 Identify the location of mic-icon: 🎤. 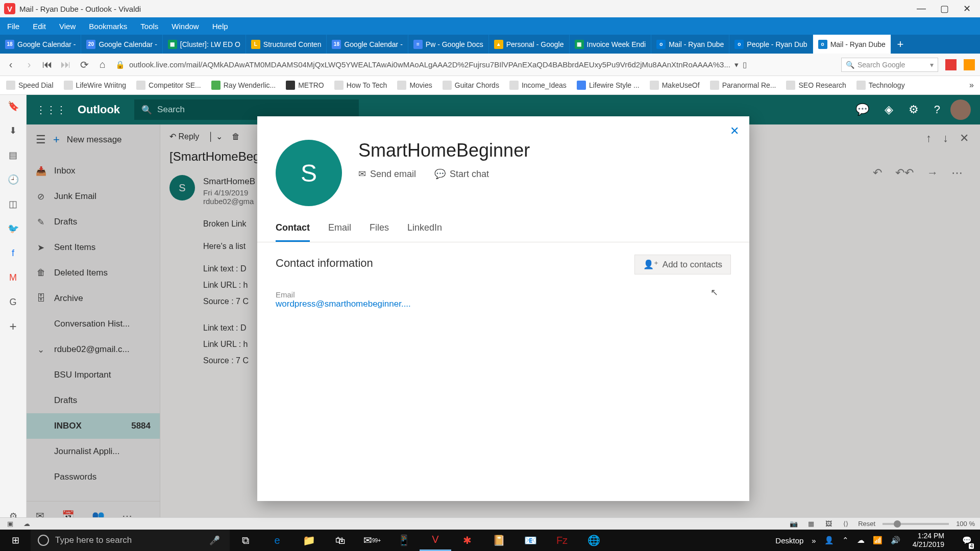
(216, 541).